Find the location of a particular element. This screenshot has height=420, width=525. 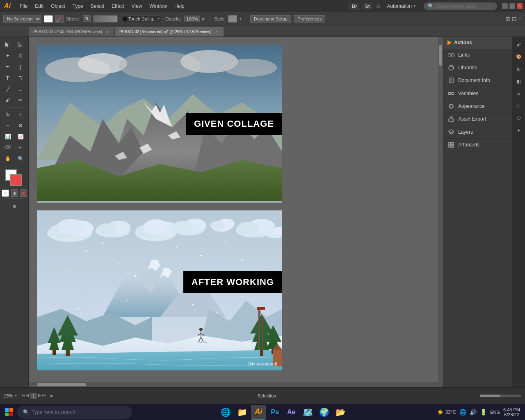

icon-sb-layers: ◧ is located at coordinates (519, 81).